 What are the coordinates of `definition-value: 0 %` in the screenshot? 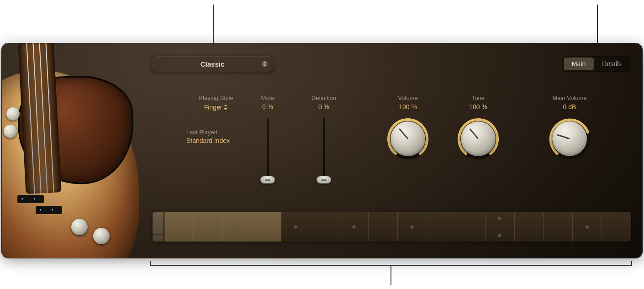 It's located at (324, 107).